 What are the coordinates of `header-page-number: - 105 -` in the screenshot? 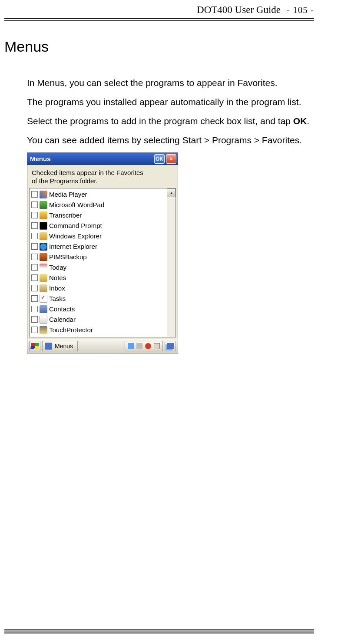 It's located at (301, 10).